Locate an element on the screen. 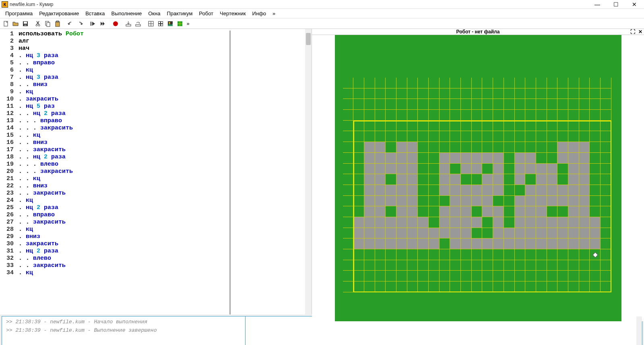 The width and height of the screenshot is (644, 345). toolbar-overflow: » is located at coordinates (188, 24).